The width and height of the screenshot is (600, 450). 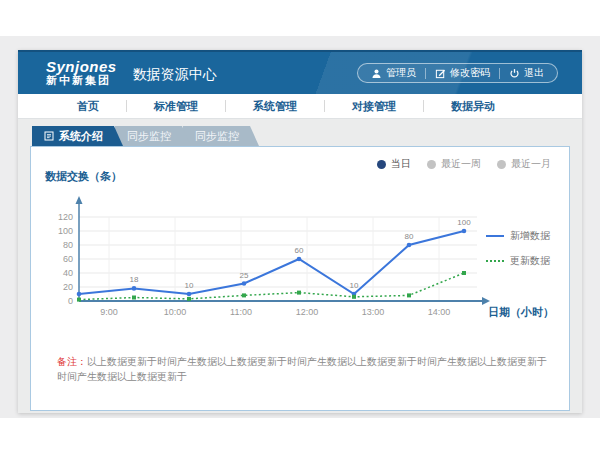 I want to click on x-axis-title: 日期（小时）, so click(x=521, y=312).